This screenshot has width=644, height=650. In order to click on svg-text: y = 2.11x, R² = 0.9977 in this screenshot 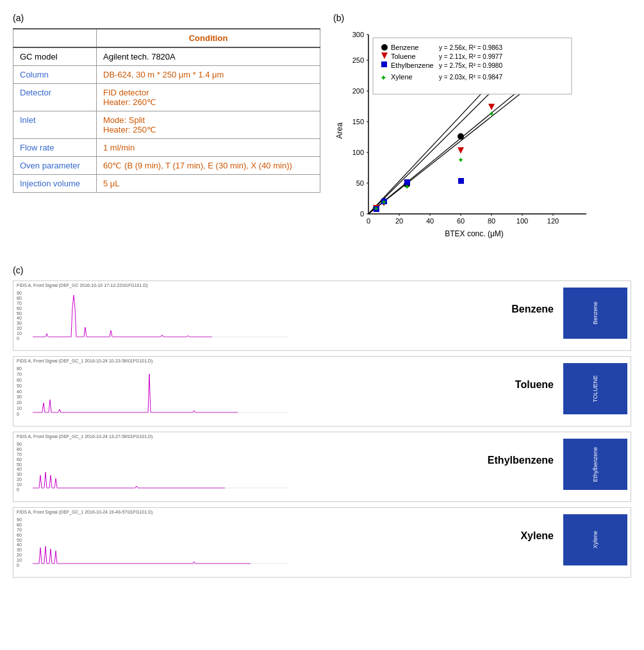, I will do `click(470, 56)`.